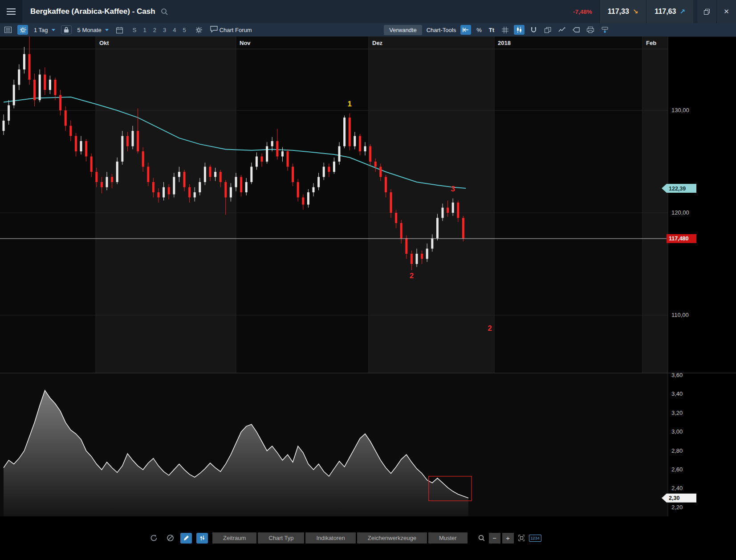 The image size is (736, 560). I want to click on appearance-icon, so click(605, 30).